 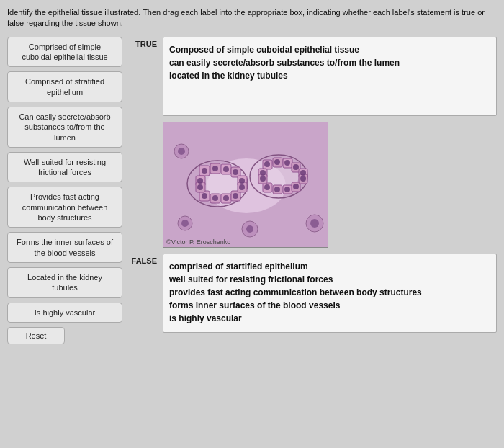 What do you see at coordinates (295, 292) in the screenshot?
I see `false-items: comprised of startified epitheliumwell s…` at bounding box center [295, 292].